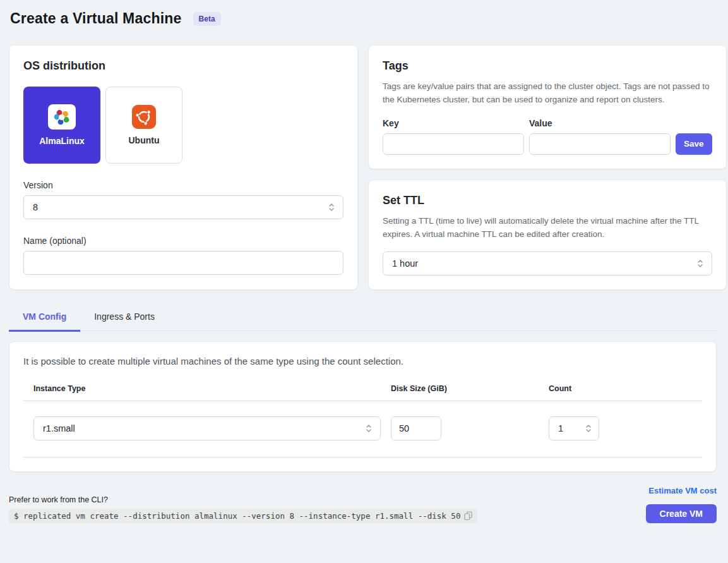 Image resolution: width=728 pixels, height=563 pixels. What do you see at coordinates (327, 500) in the screenshot?
I see `cli-prompt-text: Prefer to work from the CLI?` at bounding box center [327, 500].